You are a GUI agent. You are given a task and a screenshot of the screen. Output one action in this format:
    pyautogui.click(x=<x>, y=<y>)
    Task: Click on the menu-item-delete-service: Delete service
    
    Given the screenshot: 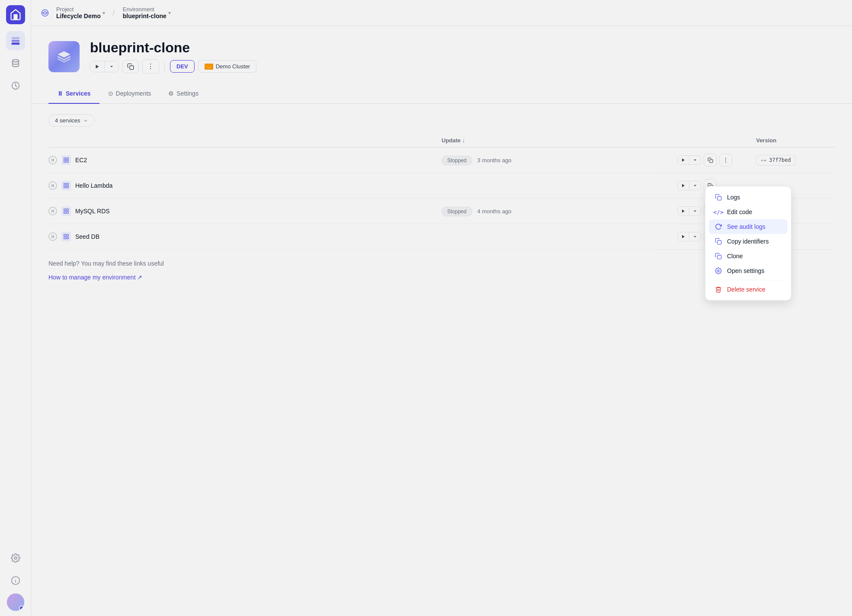 What is the action you would take?
    pyautogui.click(x=748, y=289)
    